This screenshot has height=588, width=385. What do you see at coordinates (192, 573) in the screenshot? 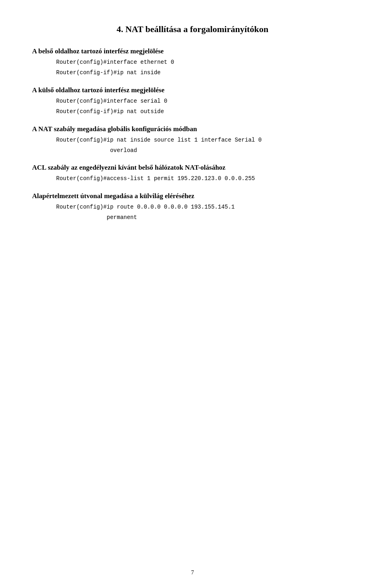
I see `page-number: 7` at bounding box center [192, 573].